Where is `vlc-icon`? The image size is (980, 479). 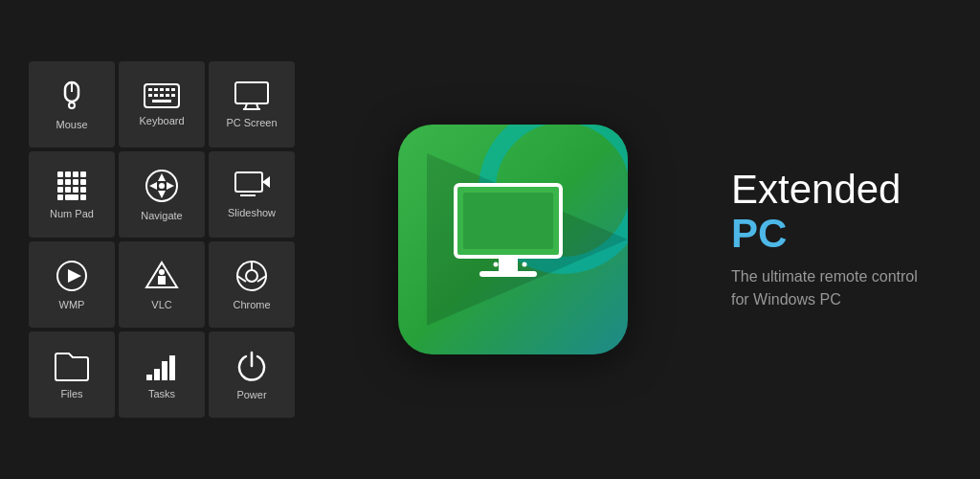 vlc-icon is located at coordinates (162, 276).